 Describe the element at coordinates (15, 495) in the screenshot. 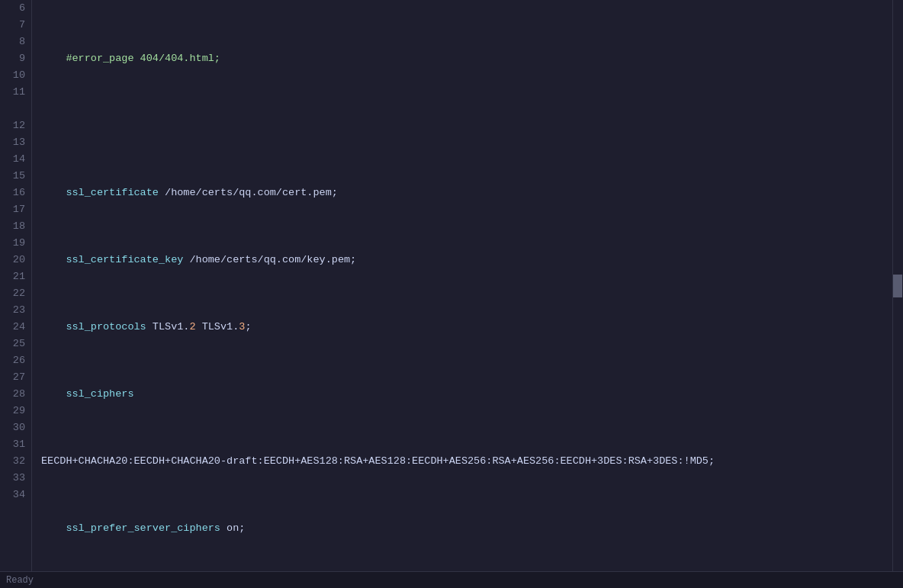

I see `ln-34: 34` at that location.